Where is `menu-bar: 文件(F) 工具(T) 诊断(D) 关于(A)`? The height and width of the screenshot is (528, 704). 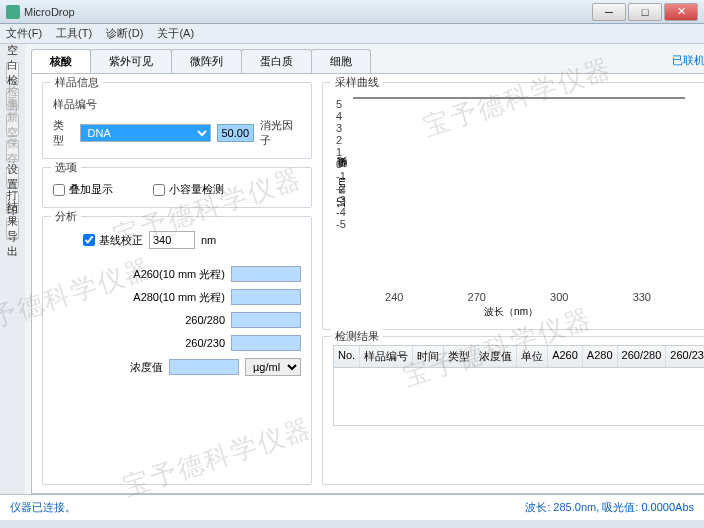
menu-bar: 文件(F) 工具(T) 诊断(D) 关于(A) is located at coordinates (352, 34).